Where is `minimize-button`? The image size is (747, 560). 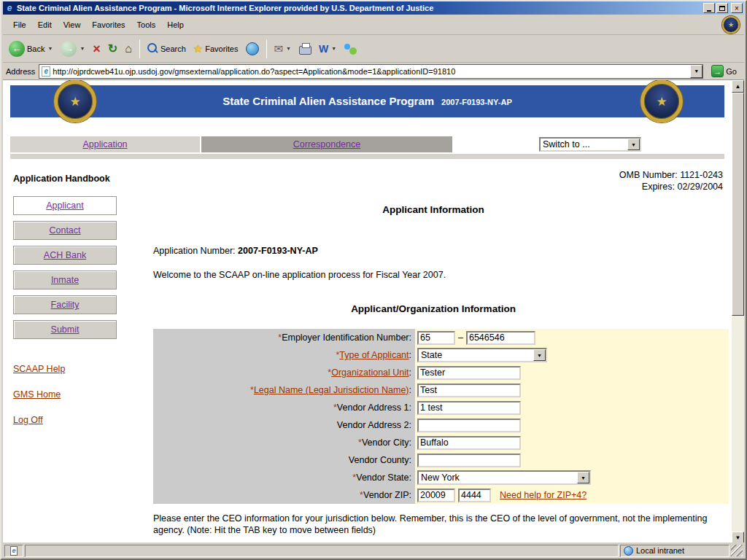 minimize-button is located at coordinates (709, 8).